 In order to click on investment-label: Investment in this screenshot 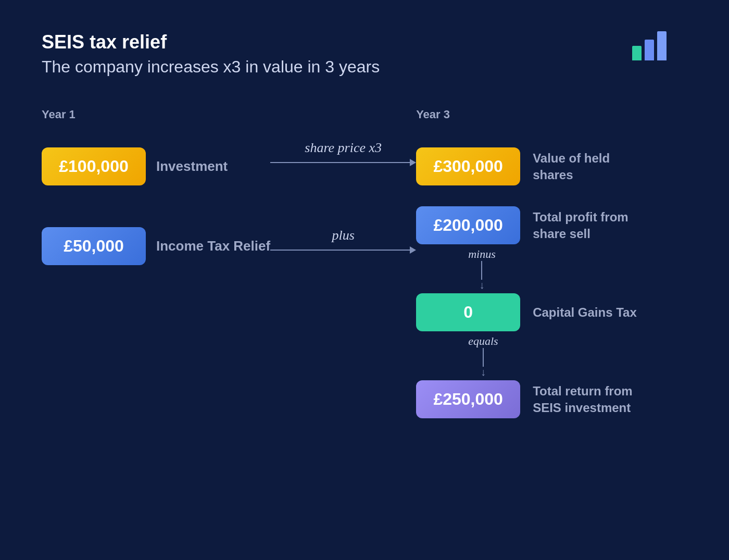, I will do `click(192, 167)`.